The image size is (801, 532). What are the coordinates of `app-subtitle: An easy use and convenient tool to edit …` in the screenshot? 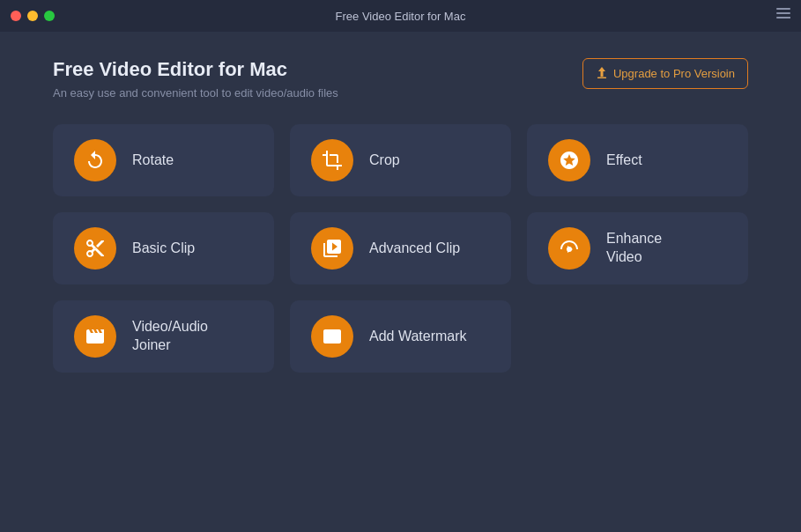 It's located at (196, 93).